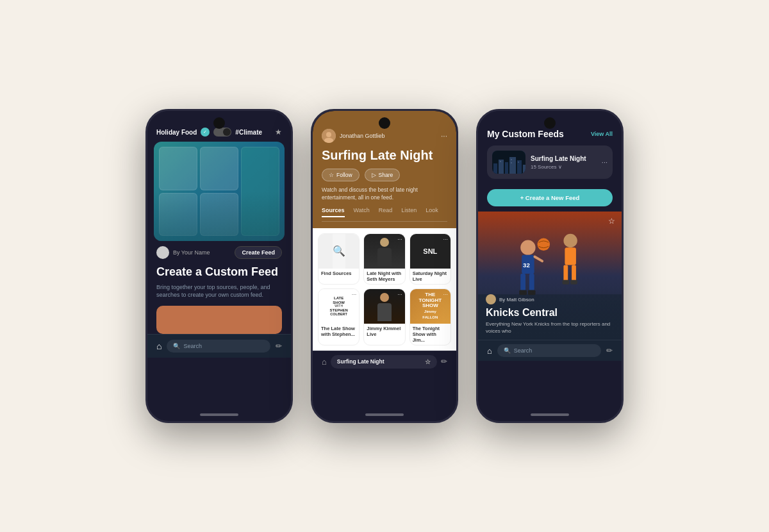 The height and width of the screenshot is (532, 769). What do you see at coordinates (341, 175) in the screenshot?
I see `phone2-follow-btn: ☆ Follow` at bounding box center [341, 175].